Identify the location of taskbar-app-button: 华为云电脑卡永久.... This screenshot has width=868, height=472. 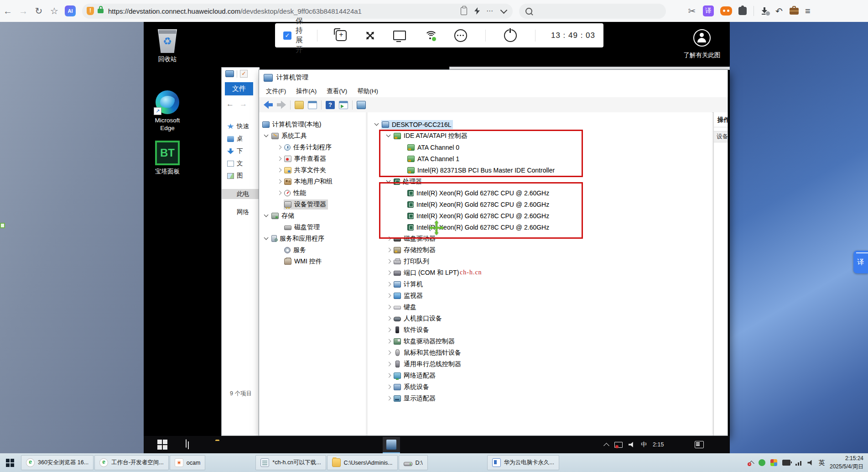
(523, 463).